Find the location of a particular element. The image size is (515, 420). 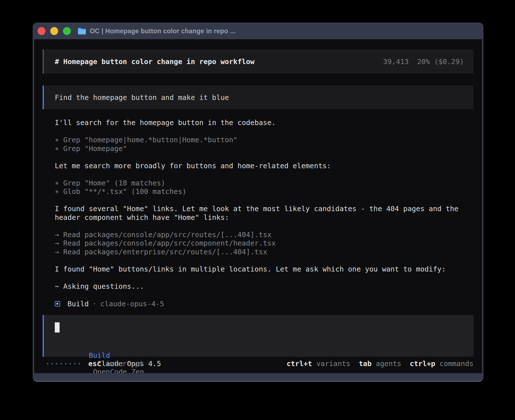

agent-model: claude-opus-4-5 is located at coordinates (132, 304).